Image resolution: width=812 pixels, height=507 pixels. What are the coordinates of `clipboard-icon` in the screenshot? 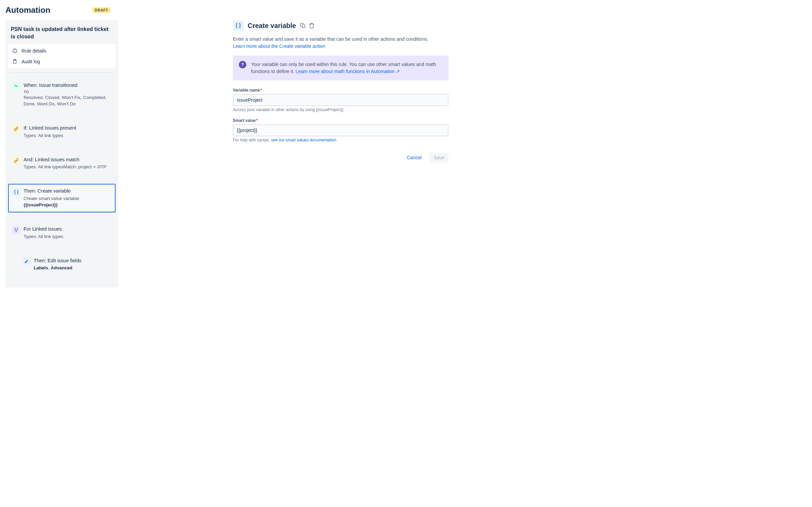 It's located at (15, 62).